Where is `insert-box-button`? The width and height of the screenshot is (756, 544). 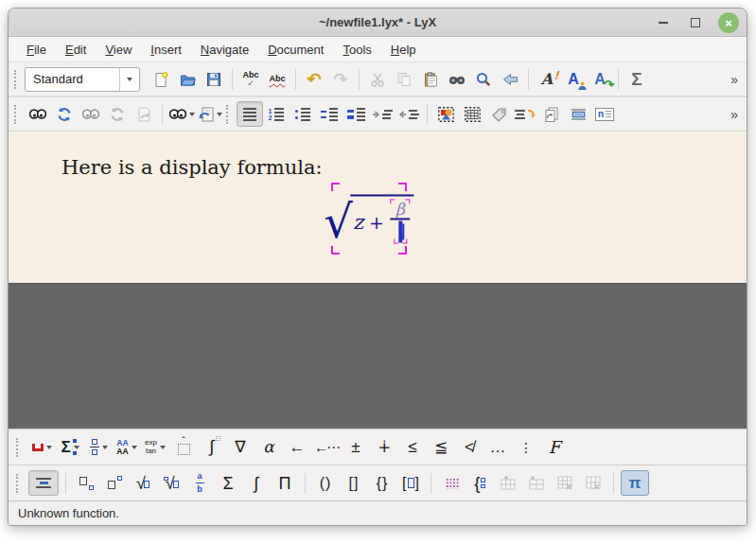
insert-box-button is located at coordinates (578, 114).